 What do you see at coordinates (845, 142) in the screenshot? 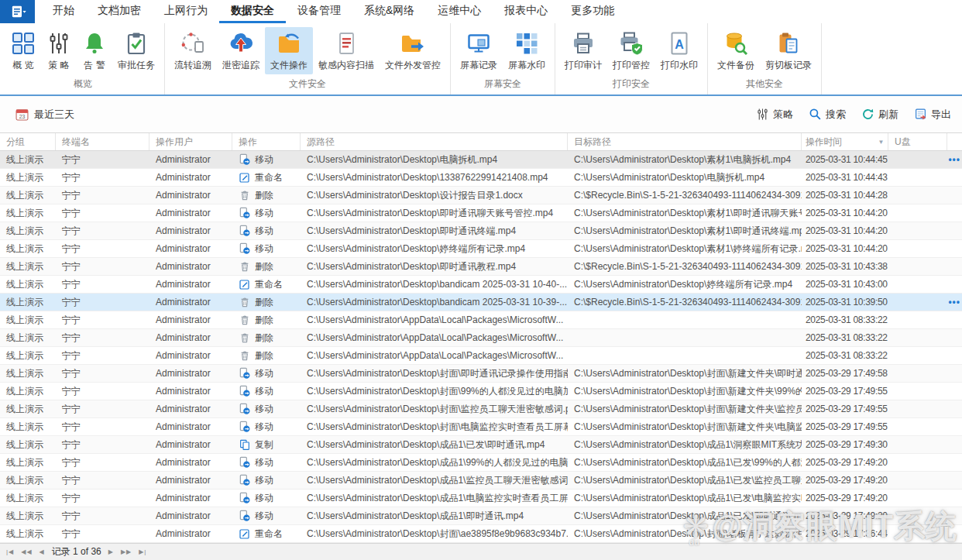
I see `column-header: 操作时间▼` at bounding box center [845, 142].